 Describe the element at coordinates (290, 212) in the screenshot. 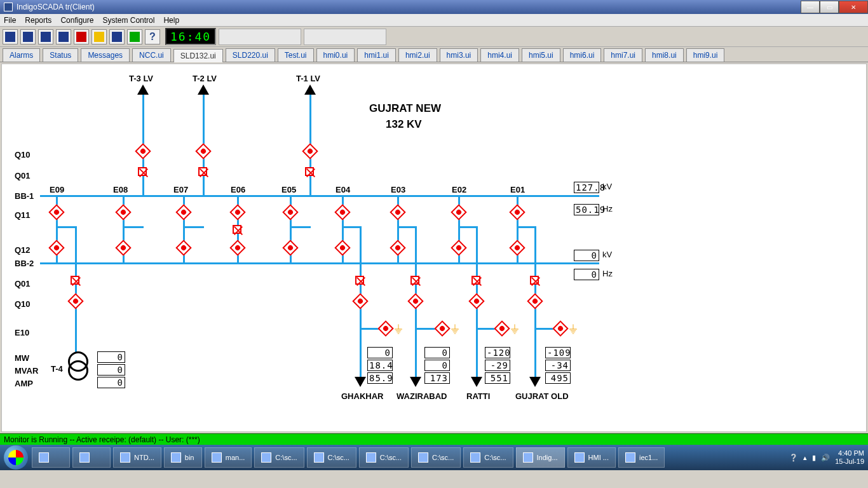

I see `q11-e05` at that location.